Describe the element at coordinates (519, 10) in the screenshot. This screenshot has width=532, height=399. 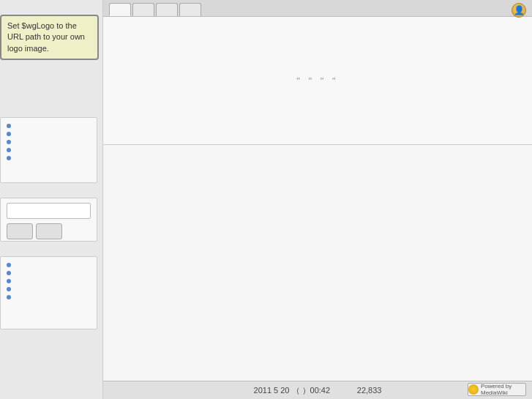
I see `user-icon: 👤` at that location.